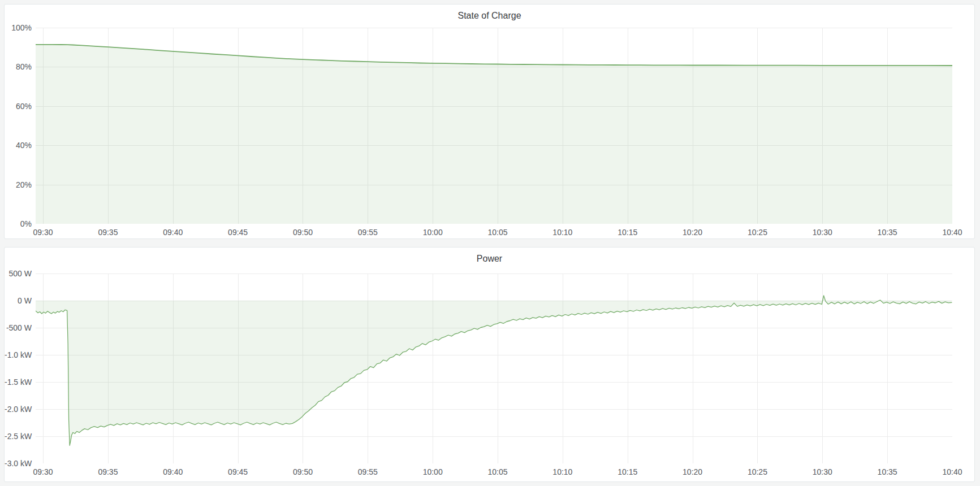 Image resolution: width=980 pixels, height=486 pixels. I want to click on y-axis-tick-label: 0%, so click(18, 224).